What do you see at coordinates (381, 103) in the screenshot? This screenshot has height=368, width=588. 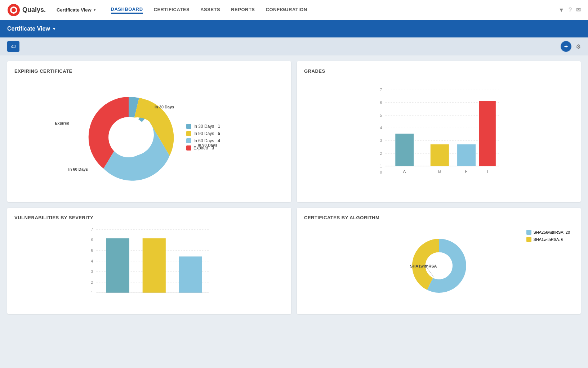 I see `ylabel-6: 6` at bounding box center [381, 103].